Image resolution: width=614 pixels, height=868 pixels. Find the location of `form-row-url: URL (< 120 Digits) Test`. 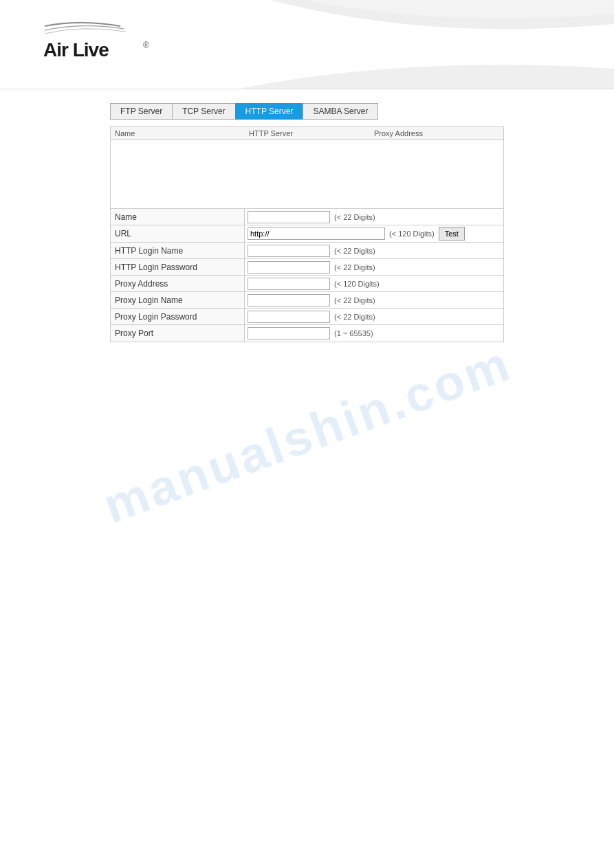

form-row-url: URL (< 120 Digits) Test is located at coordinates (307, 234).